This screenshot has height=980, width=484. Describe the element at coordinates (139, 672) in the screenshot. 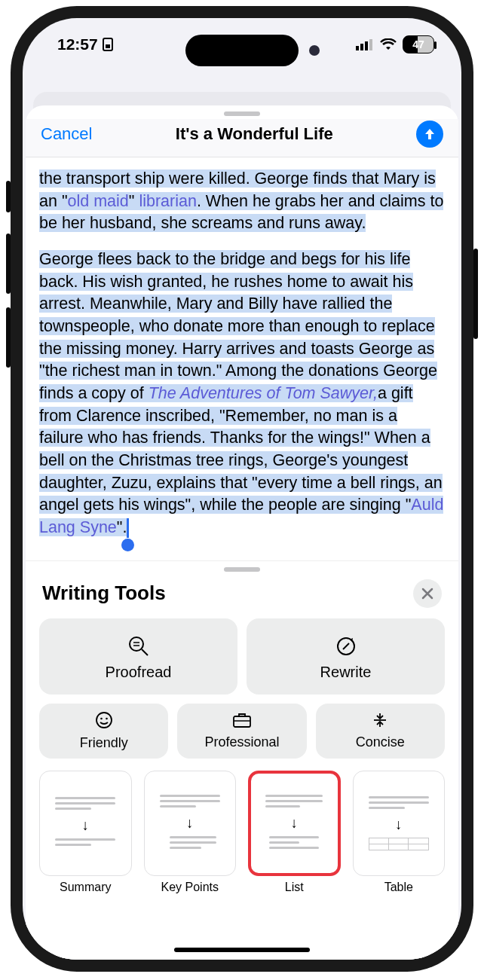

I see `tile-label: Proofread` at that location.